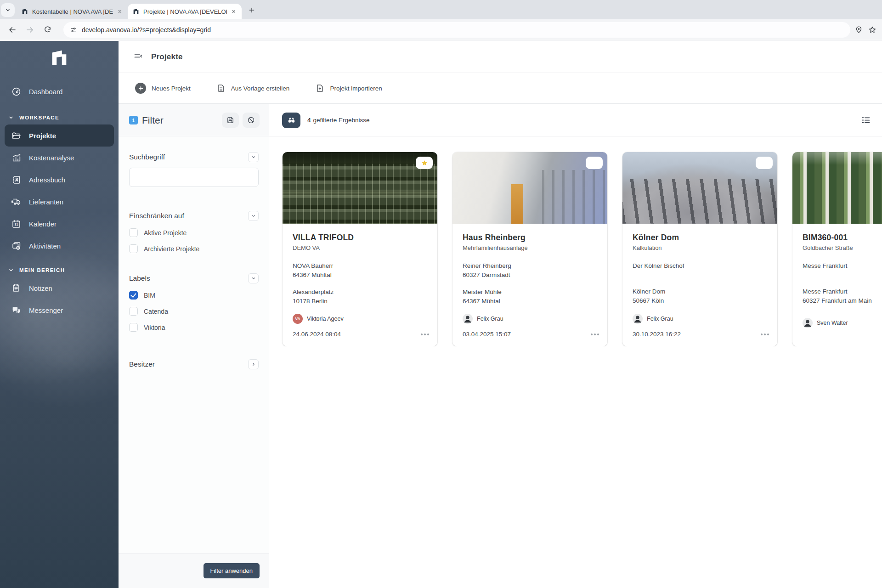 This screenshot has width=882, height=588. Describe the element at coordinates (147, 157) in the screenshot. I see `search-term-label: Suchbegriff` at that location.